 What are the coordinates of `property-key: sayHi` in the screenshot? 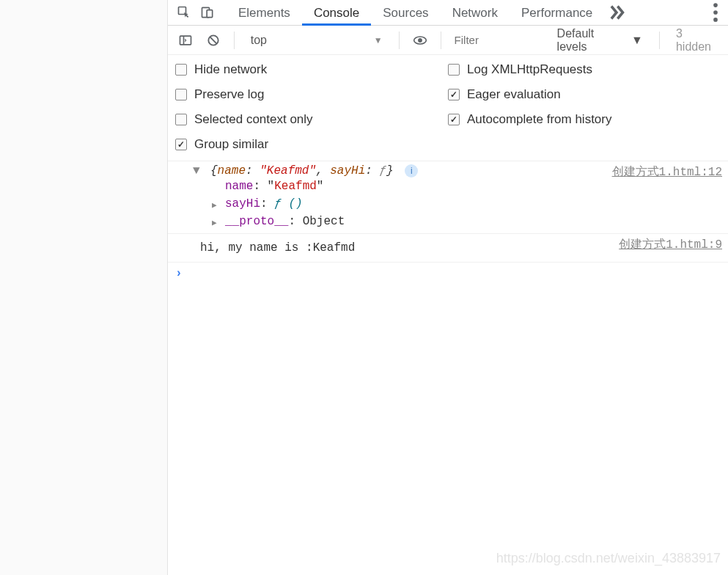 It's located at (243, 204).